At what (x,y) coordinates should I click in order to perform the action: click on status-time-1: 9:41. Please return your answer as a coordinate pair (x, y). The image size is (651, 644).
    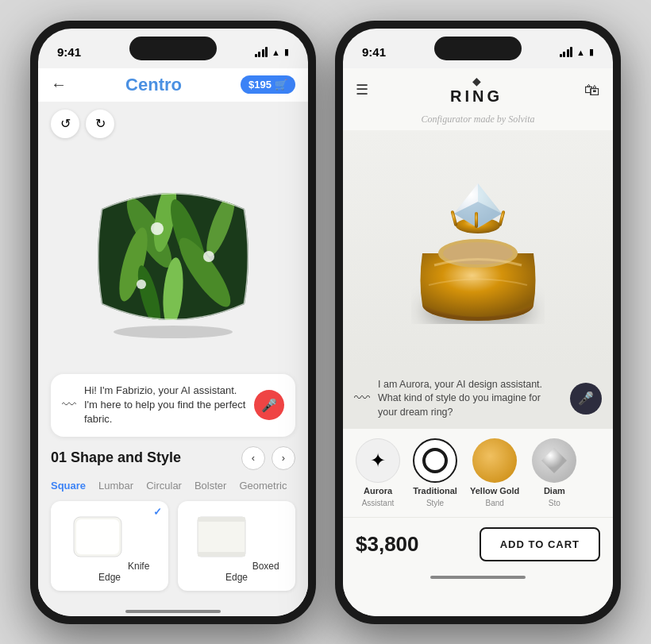
    Looking at the image, I should click on (69, 52).